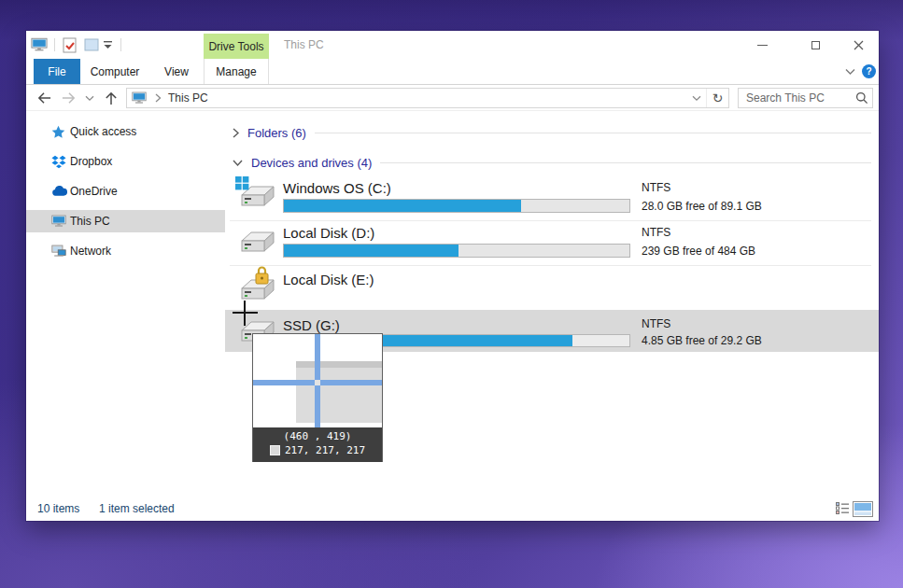  Describe the element at coordinates (317, 444) in the screenshot. I see `magnifier-readout: (460 , 419) 217, 217, 217` at that location.